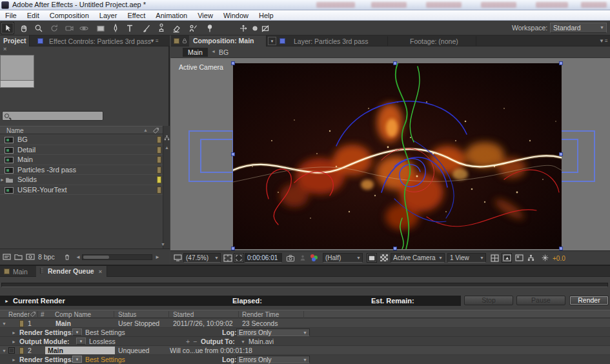 The width and height of the screenshot is (610, 364). Describe the element at coordinates (272, 41) in the screenshot. I see `comp-selector-dropdown: ▼` at that location.